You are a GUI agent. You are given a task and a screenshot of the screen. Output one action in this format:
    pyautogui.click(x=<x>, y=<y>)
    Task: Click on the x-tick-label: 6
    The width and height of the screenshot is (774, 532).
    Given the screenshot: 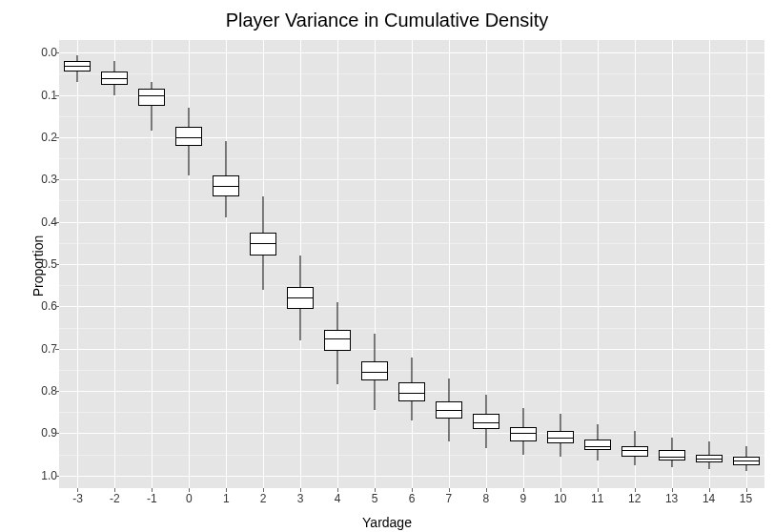 What is the action you would take?
    pyautogui.click(x=412, y=499)
    